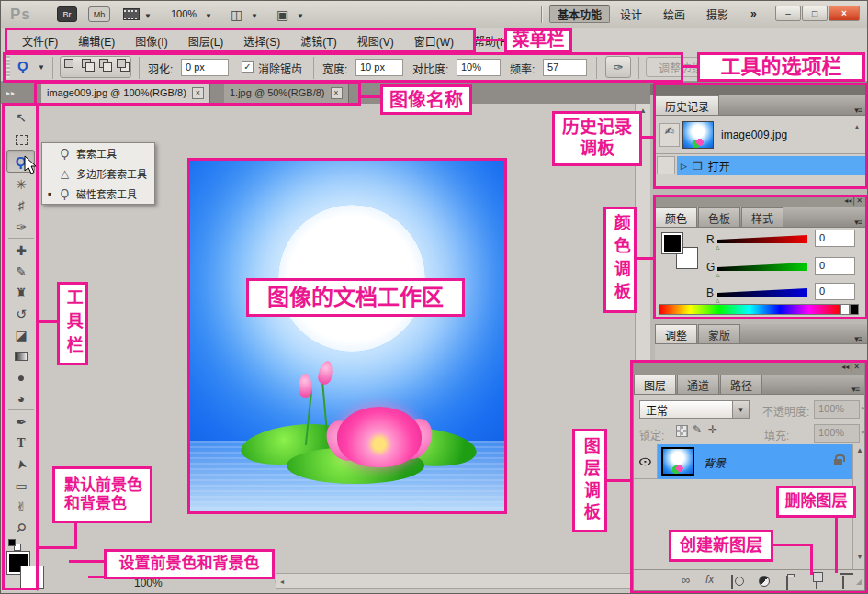  I want to click on type-tool: T, so click(21, 443).